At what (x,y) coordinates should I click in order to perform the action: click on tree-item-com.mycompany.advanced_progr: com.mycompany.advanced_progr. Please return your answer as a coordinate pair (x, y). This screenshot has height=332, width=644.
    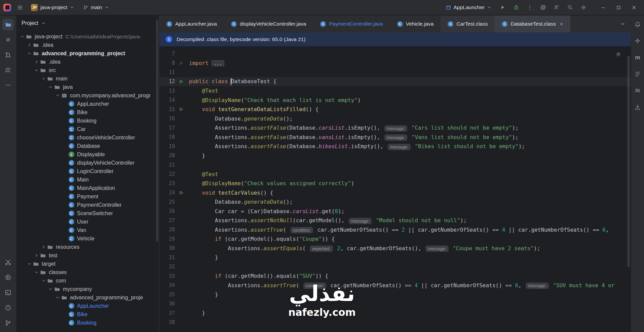
    Looking at the image, I should click on (88, 96).